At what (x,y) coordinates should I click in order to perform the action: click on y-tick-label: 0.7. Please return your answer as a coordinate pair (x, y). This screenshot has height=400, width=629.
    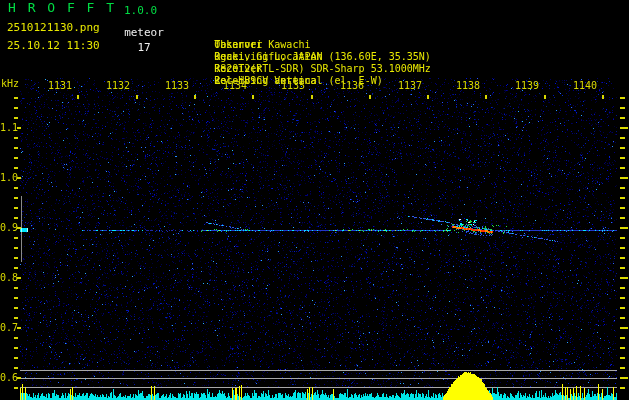
    Looking at the image, I should click on (8, 328).